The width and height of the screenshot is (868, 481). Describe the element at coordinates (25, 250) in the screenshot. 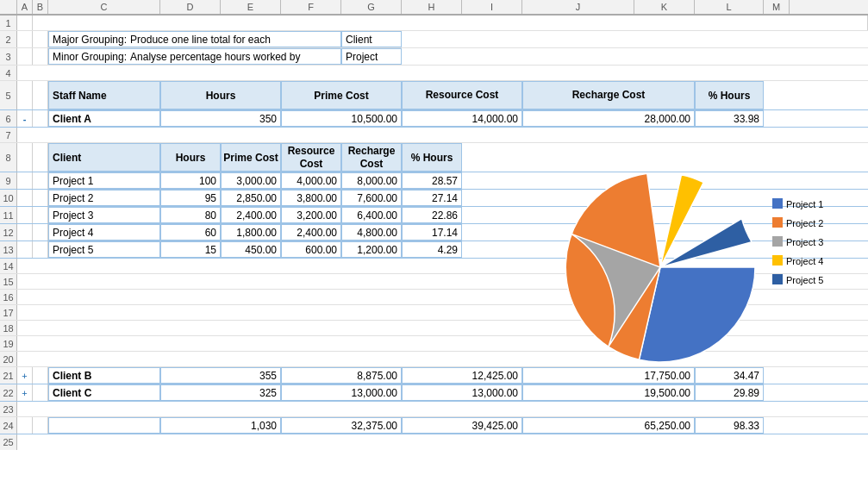

I see `cell-a13` at that location.